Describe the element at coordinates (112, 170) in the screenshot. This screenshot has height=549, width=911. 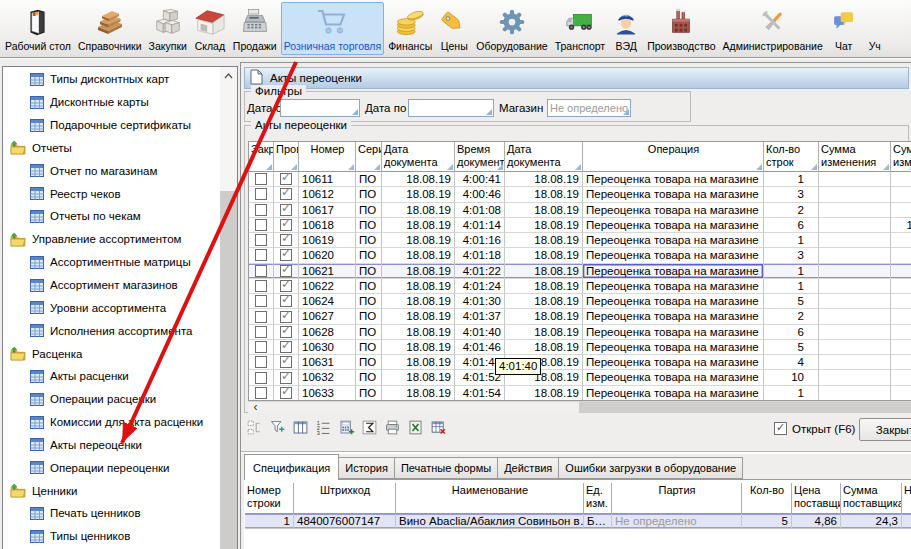
I see `sidebar-item: Отчет по магазинам` at that location.